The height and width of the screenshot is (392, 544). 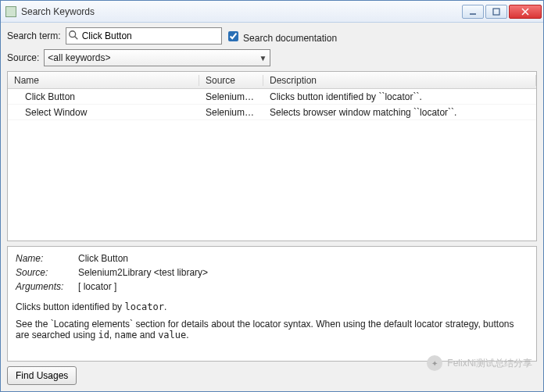 What do you see at coordinates (157, 58) in the screenshot?
I see `source-select: <all keywords> ▼` at bounding box center [157, 58].